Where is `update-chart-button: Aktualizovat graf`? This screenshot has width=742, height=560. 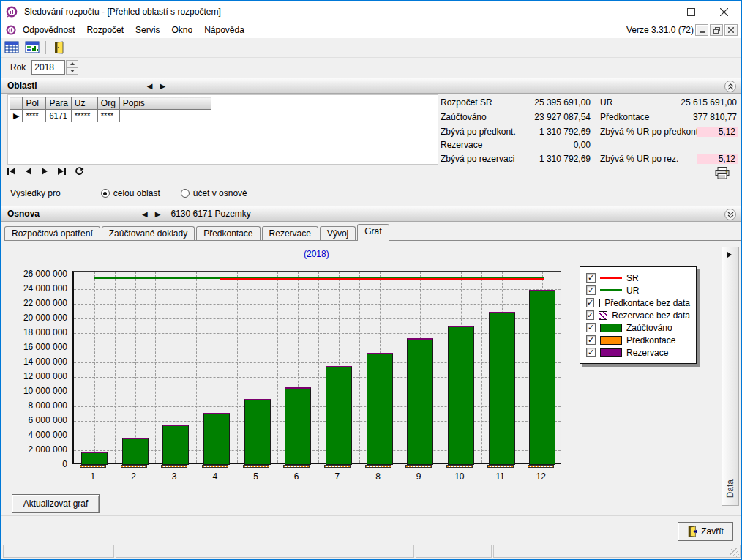 update-chart-button: Aktualizovat graf is located at coordinates (56, 504).